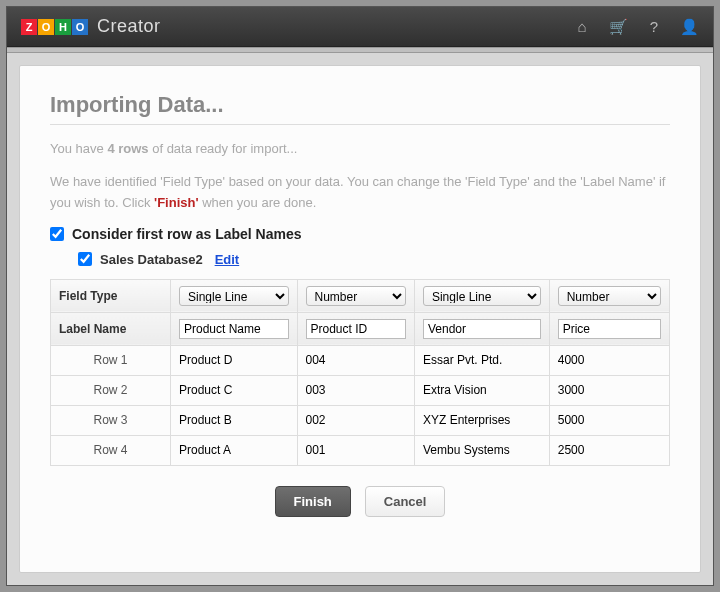 This screenshot has width=720, height=592. Describe the element at coordinates (482, 450) in the screenshot. I see `cell: Vembu Systems` at that location.